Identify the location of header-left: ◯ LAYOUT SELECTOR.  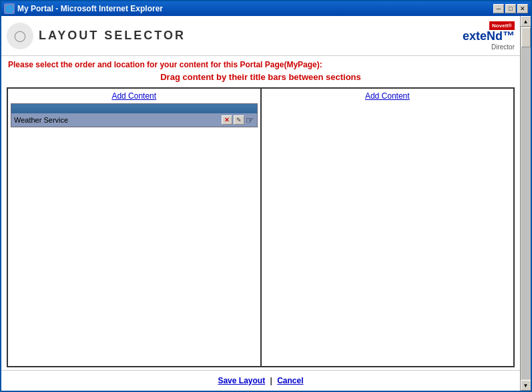
(96, 36).